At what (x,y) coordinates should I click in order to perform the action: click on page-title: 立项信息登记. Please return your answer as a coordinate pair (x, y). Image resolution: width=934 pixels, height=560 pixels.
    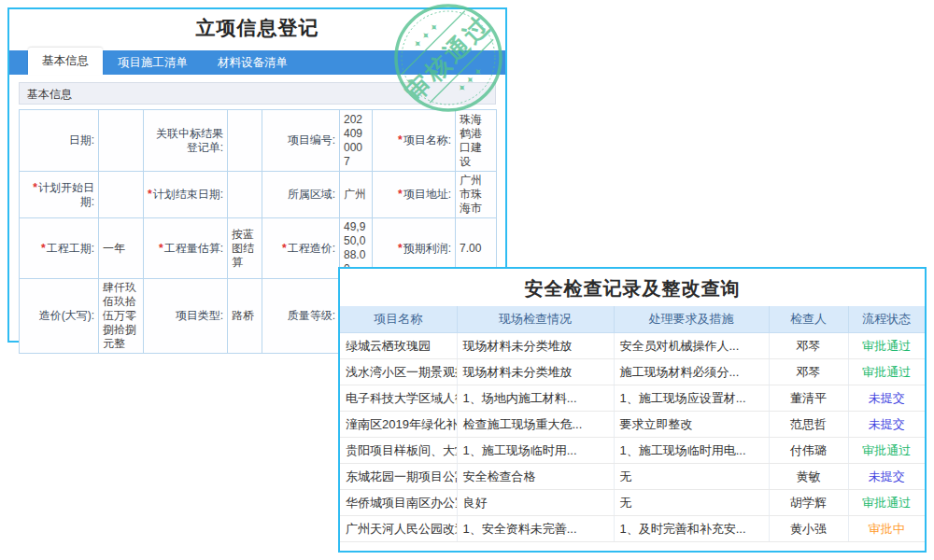
    Looking at the image, I should click on (258, 28).